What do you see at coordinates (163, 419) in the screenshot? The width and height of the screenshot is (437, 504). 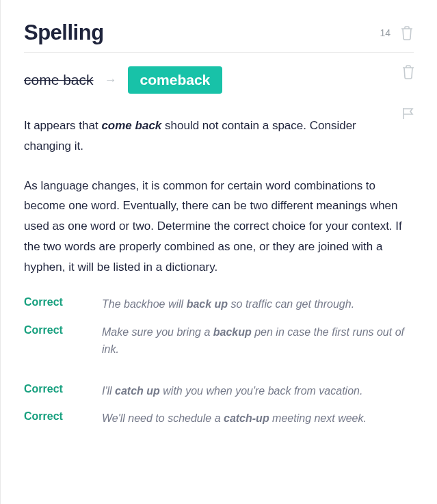 I see `example-pre: We'll need to schedule a` at bounding box center [163, 419].